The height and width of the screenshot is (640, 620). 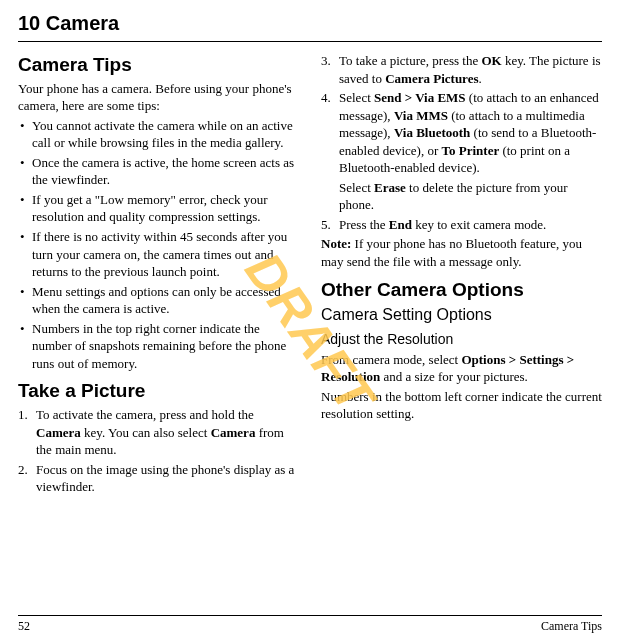 What do you see at coordinates (158, 98) in the screenshot?
I see `intro-text: Your phone has a camera. Before using yo…` at bounding box center [158, 98].